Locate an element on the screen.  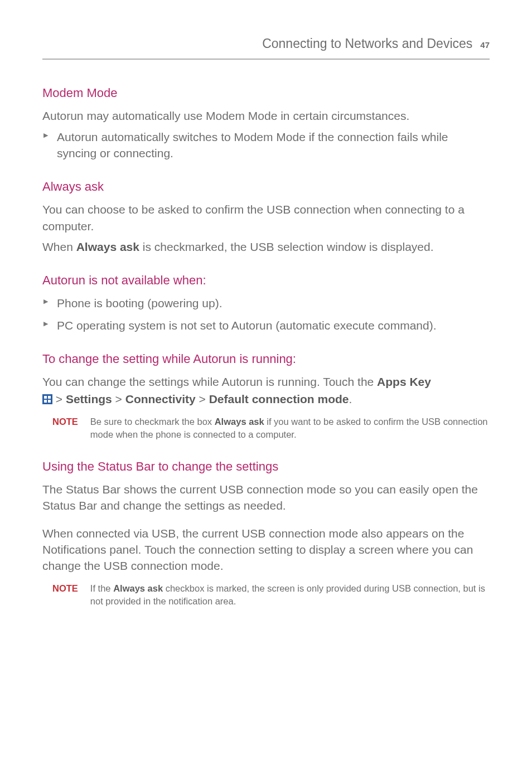
paragraph: You can change the settings while Autoru… is located at coordinates (266, 381).